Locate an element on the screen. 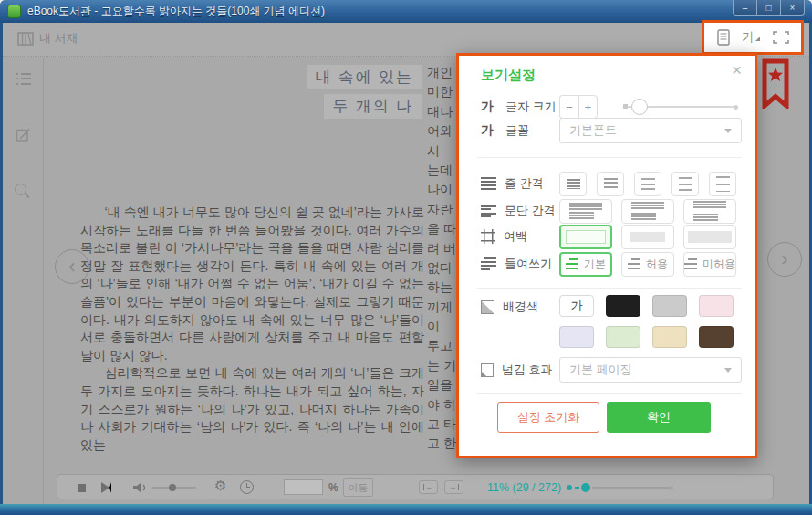 The height and width of the screenshot is (515, 812). fullscreen-button is located at coordinates (781, 37).